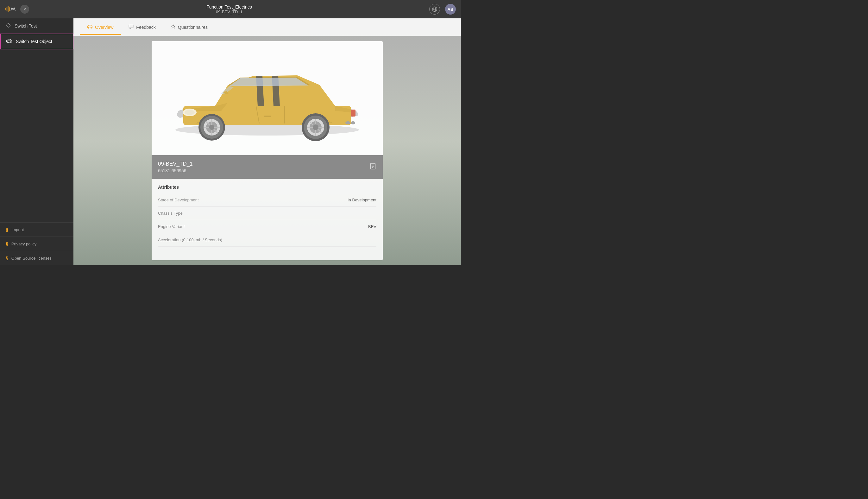 This screenshot has width=868, height=499. Describe the element at coordinates (17, 9) in the screenshot. I see `top-bar-left: ×` at that location.